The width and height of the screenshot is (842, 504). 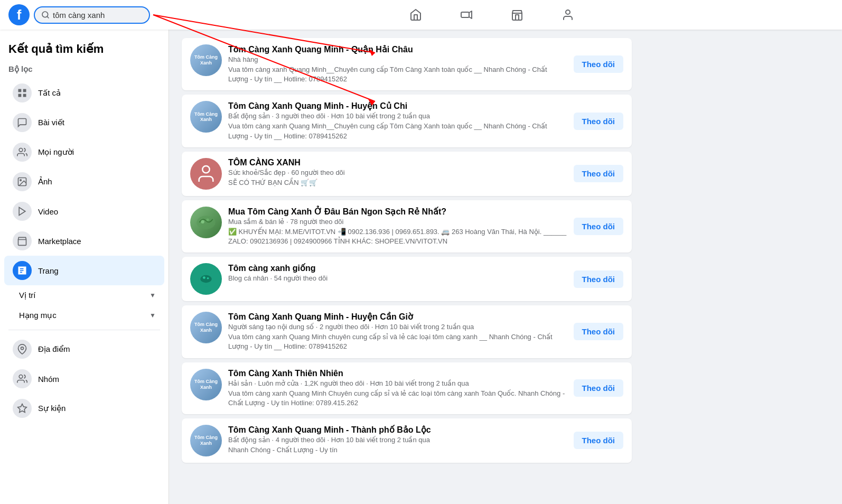 What do you see at coordinates (22, 379) in the screenshot?
I see `groups-icon` at bounding box center [22, 379].